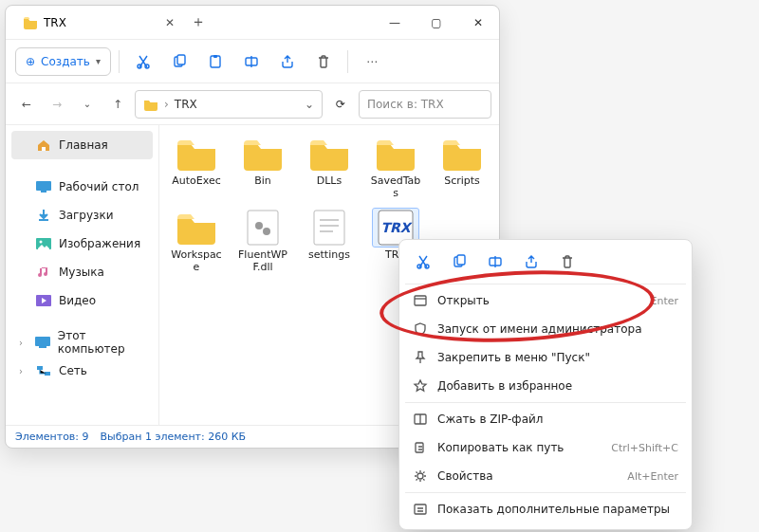 Image resolution: width=759 pixels, height=532 pixels. Describe the element at coordinates (196, 241) in the screenshot. I see `folder-item-workspace: Workspace` at that location.